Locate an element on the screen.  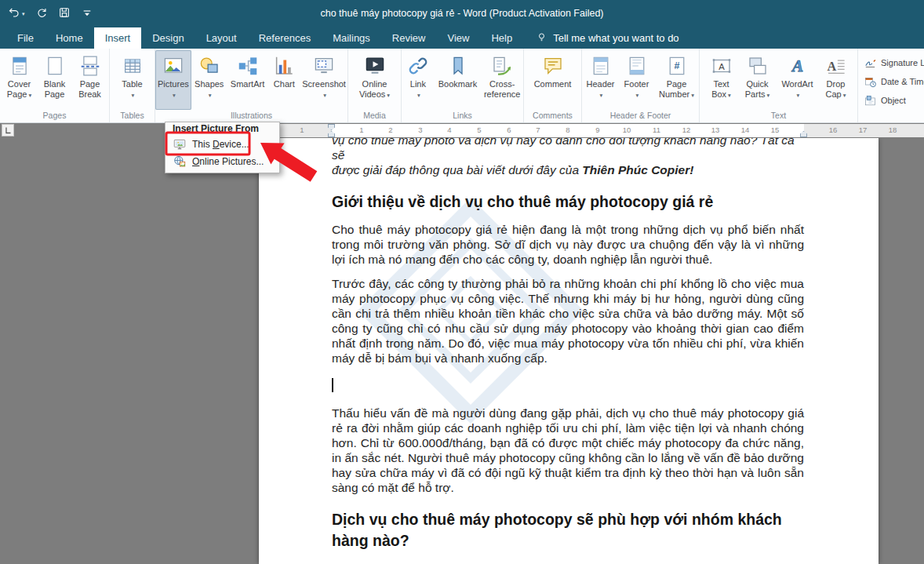
ribbon: CoverPage BlankPage PageBreak Pages Tabl… is located at coordinates (462, 86).